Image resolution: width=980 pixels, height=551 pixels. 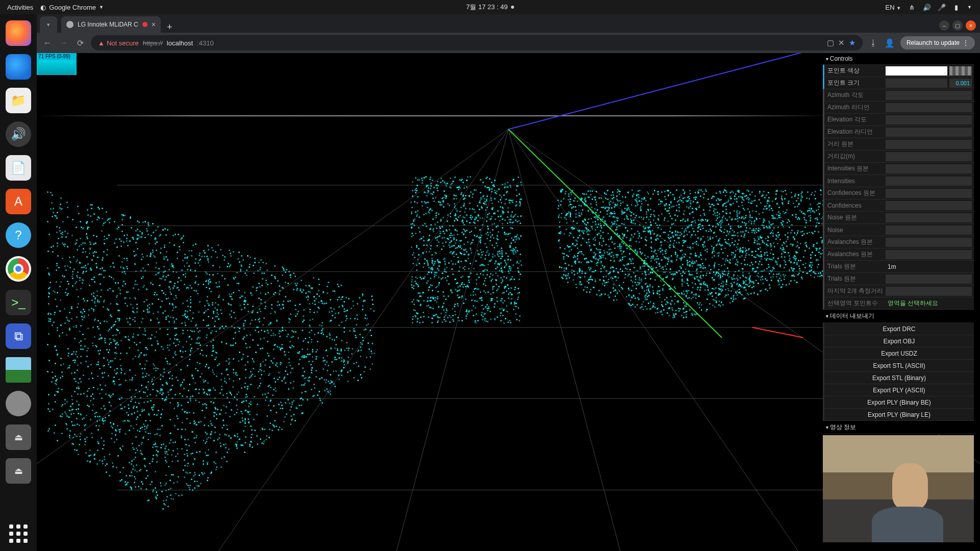 What do you see at coordinates (873, 43) in the screenshot?
I see `downloads-button: ⭳` at bounding box center [873, 43].